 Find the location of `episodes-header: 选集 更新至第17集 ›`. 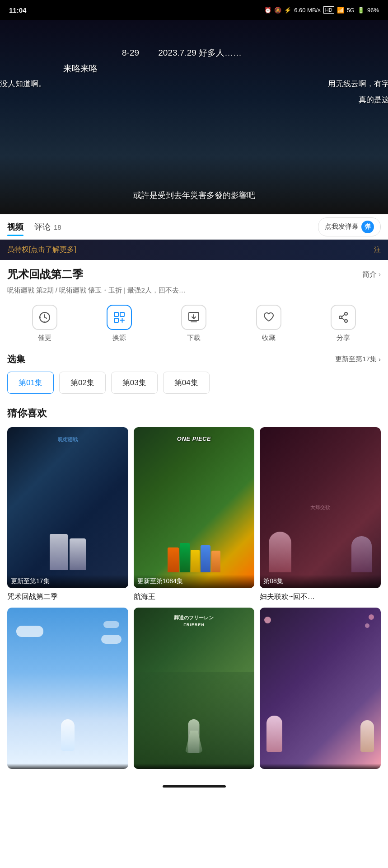

episodes-header: 选集 更新至第17集 › is located at coordinates (194, 359).